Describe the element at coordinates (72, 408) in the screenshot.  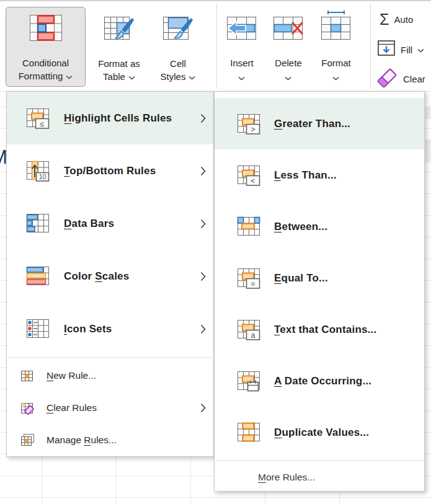
I see `menu-item-label: Clear Rules` at that location.